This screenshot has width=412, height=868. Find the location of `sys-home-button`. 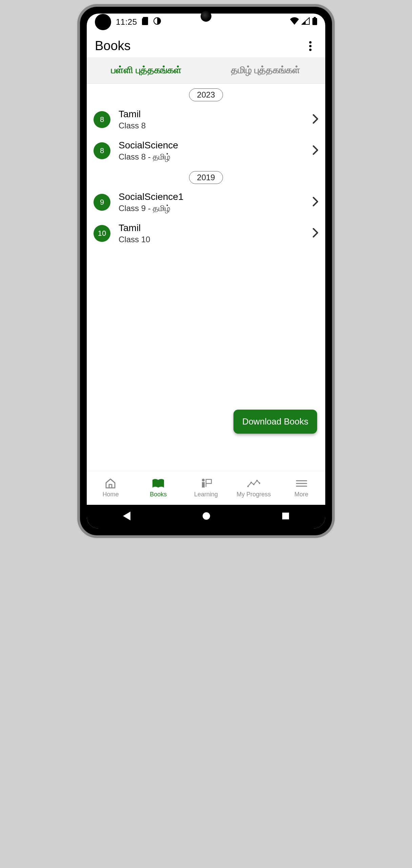

sys-home-button is located at coordinates (206, 517).